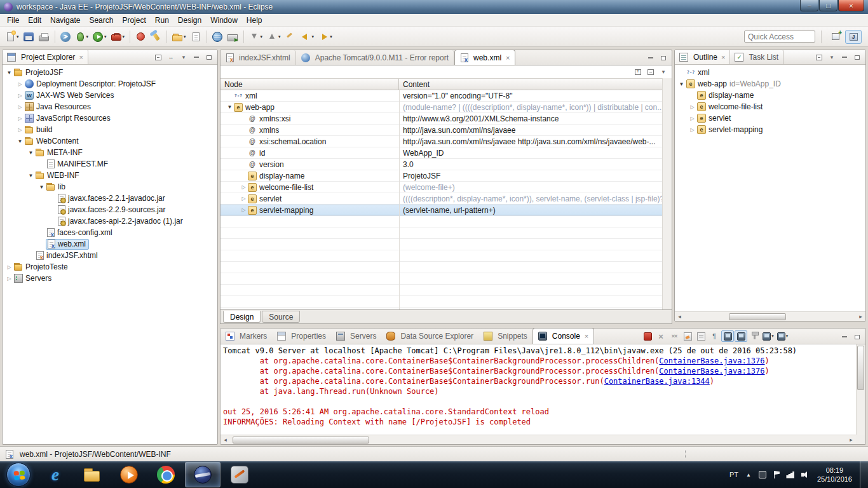 Image resolution: width=868 pixels, height=488 pixels. I want to click on title-bar: workspace - Java EE - ProjetoJSF/WebCont…, so click(434, 7).